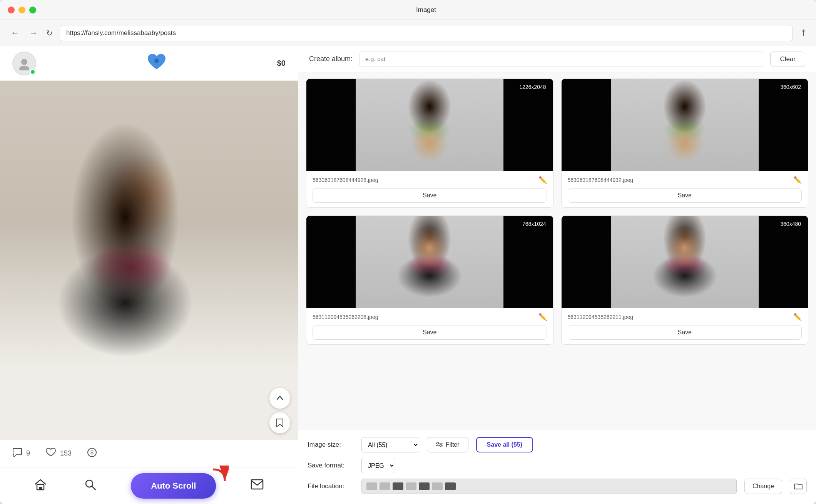  I want to click on image-filename: 563063187608444928.jpeg, so click(346, 180).